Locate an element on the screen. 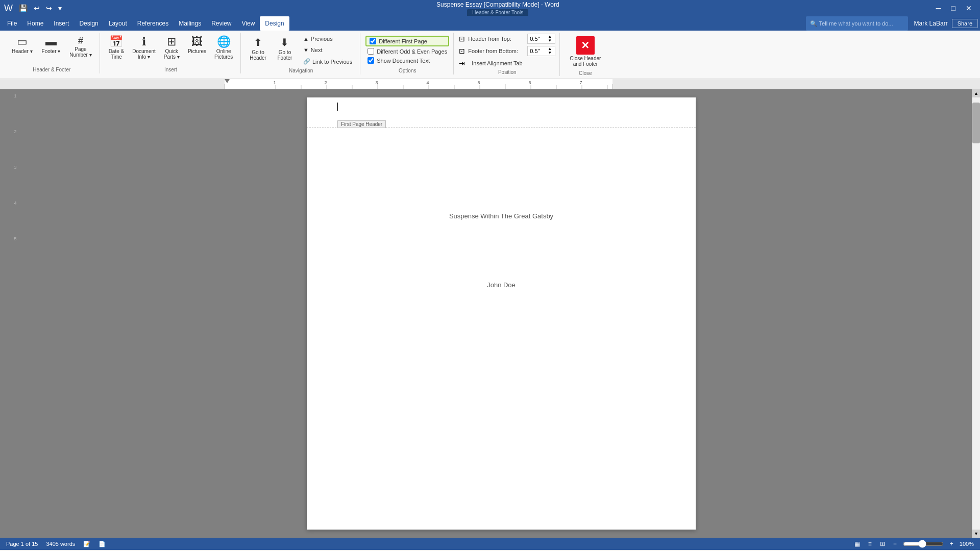  different-odd-even-checkbox is located at coordinates (371, 51).